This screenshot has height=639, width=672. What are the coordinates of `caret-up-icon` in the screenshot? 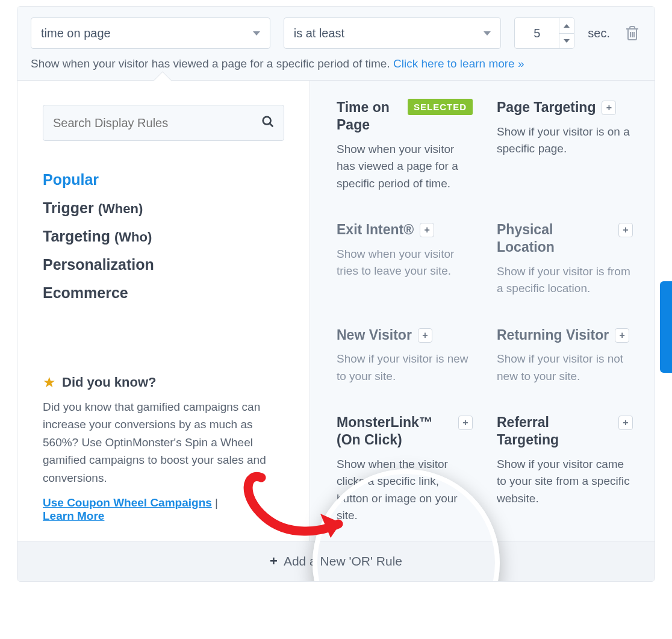 It's located at (567, 26).